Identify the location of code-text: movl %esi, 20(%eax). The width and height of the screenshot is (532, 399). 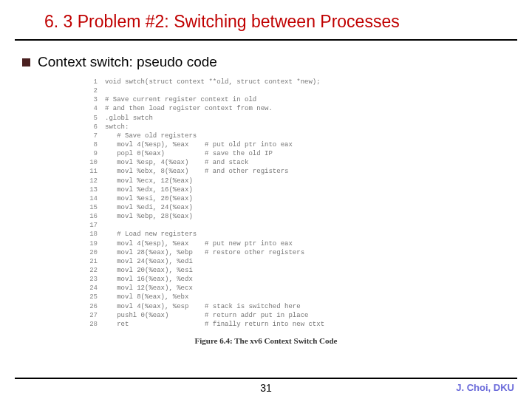
(307, 199).